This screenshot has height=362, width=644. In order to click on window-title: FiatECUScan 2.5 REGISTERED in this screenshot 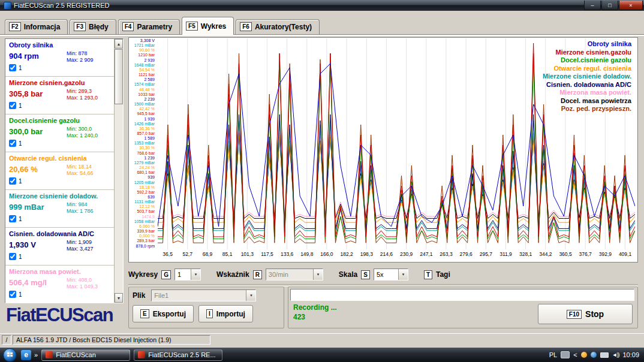, I will do `click(62, 5)`.